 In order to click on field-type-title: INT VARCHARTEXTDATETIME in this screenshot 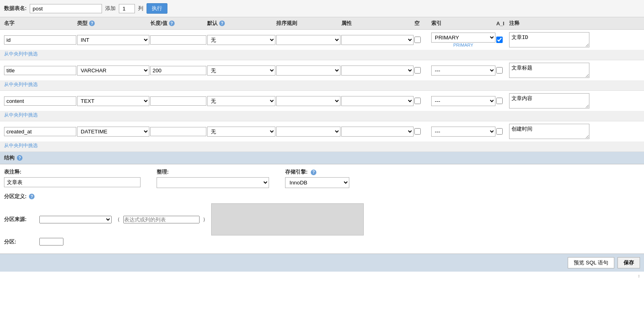, I will do `click(113, 71)`.